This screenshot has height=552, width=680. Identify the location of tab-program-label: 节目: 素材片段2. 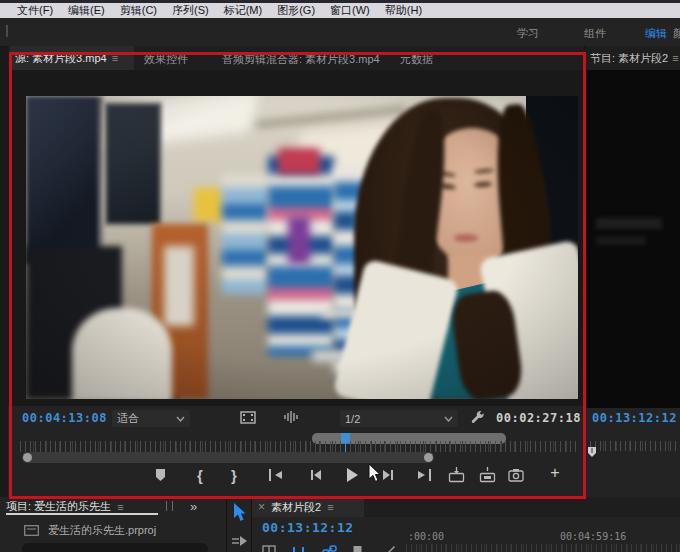
(629, 58).